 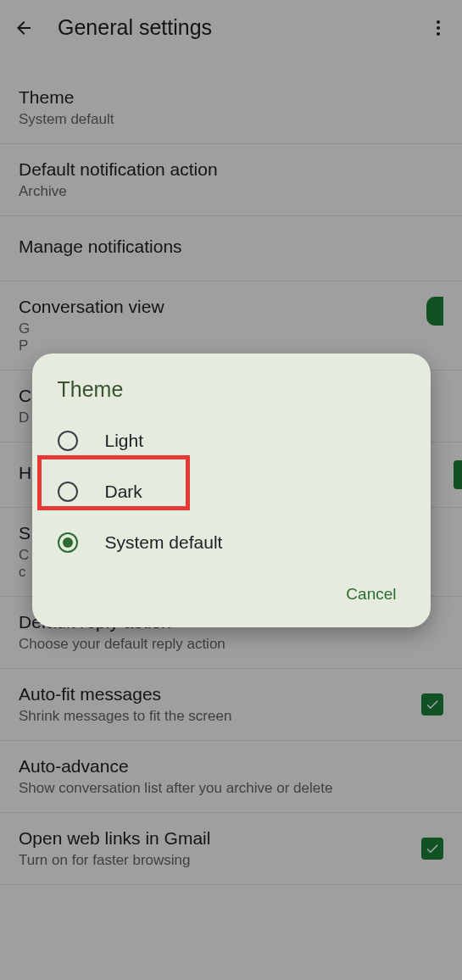 What do you see at coordinates (231, 441) in the screenshot?
I see `radio-option-light: Light` at bounding box center [231, 441].